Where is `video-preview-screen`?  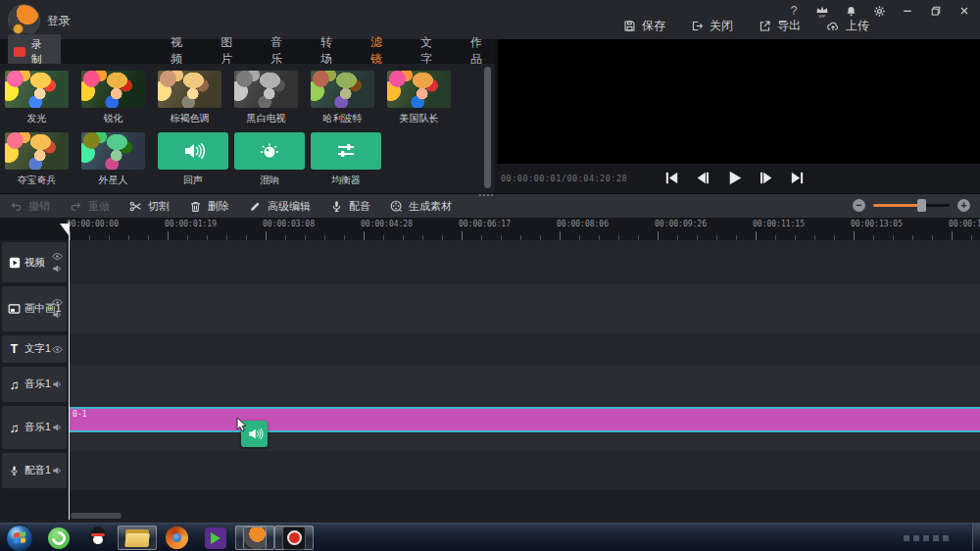
video-preview-screen is located at coordinates (739, 102).